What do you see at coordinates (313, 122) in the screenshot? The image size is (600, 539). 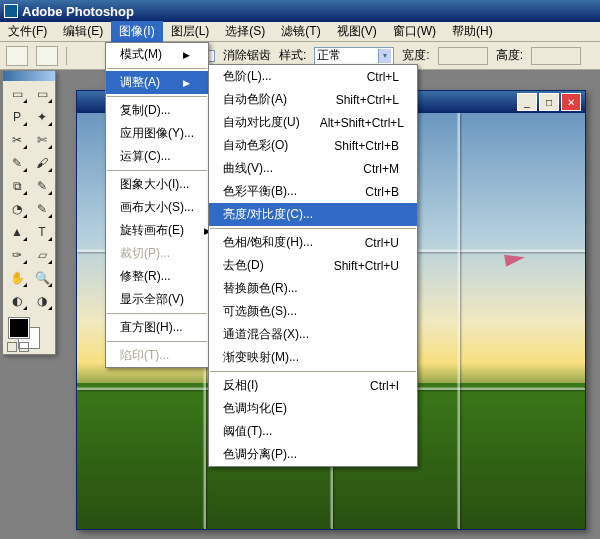 I see `menu-item: 自动对比度(U)Alt+Shift+Ctrl+L` at bounding box center [313, 122].